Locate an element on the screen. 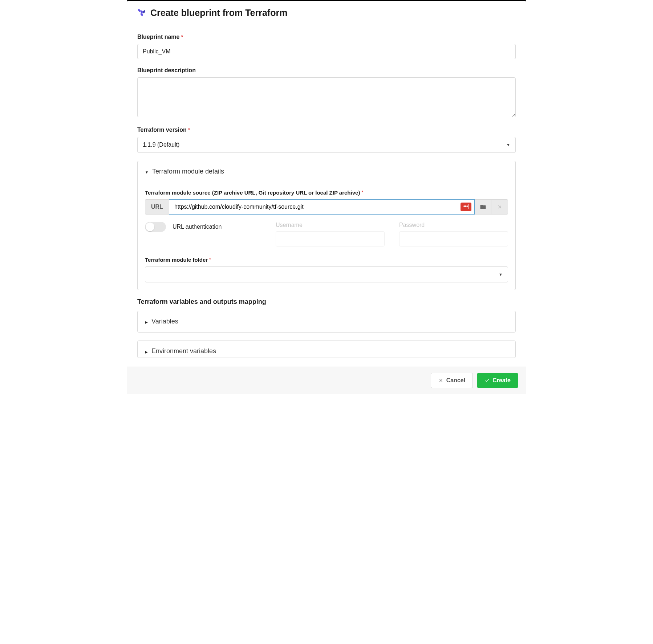 Image resolution: width=653 pixels, height=644 pixels. folder-open-icon is located at coordinates (483, 207).